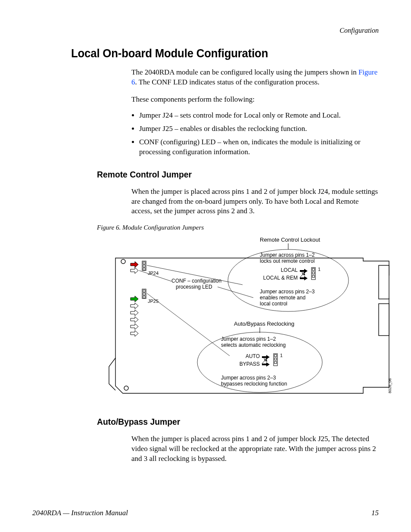  Describe the element at coordinates (264, 324) in the screenshot. I see `auto-bypass-title: Auto/Bypass Reclocking` at that location.